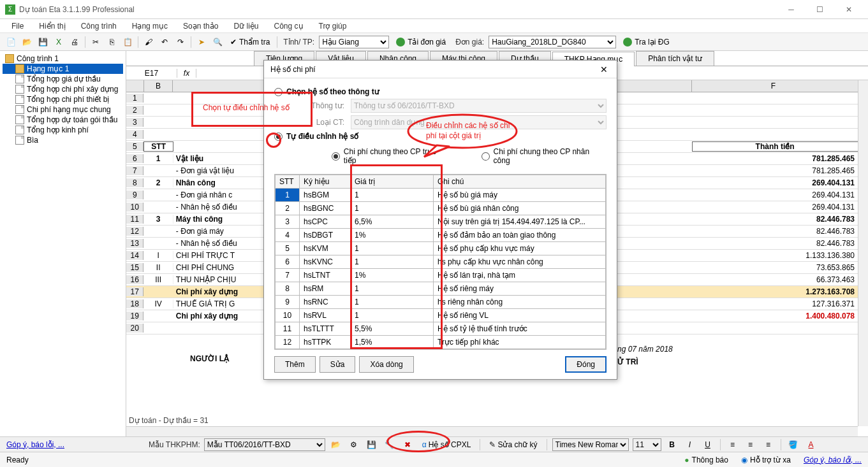  I want to click on table-row: 5hsKVM1Hệ số phụ cấp khu vực máy, so click(441, 248).